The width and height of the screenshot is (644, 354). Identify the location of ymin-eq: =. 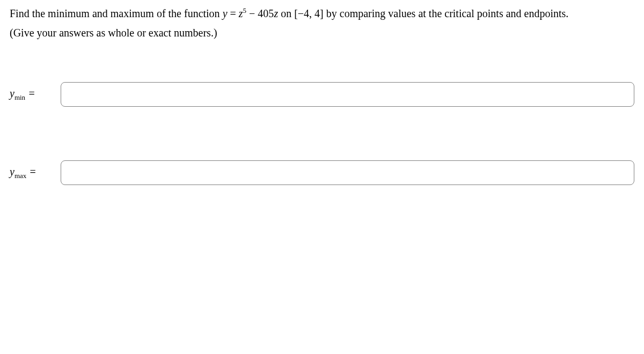
(30, 93).